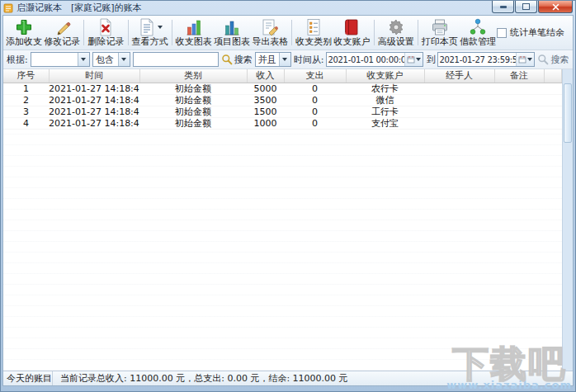  What do you see at coordinates (553, 111) in the screenshot?
I see `cell-filler` at bounding box center [553, 111].